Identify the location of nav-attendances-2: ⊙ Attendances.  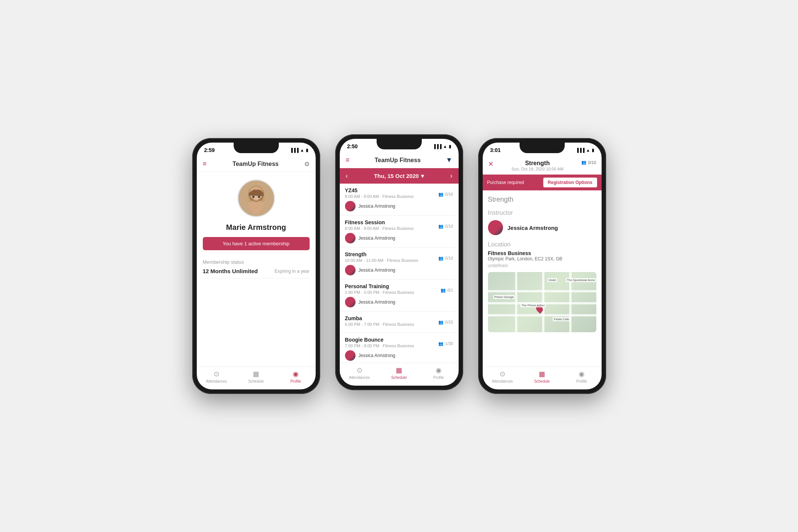
(360, 373).